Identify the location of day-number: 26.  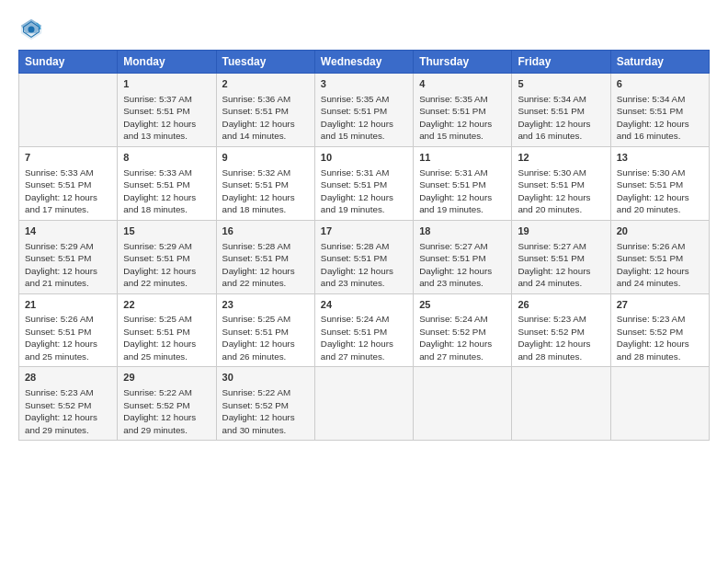
(561, 305).